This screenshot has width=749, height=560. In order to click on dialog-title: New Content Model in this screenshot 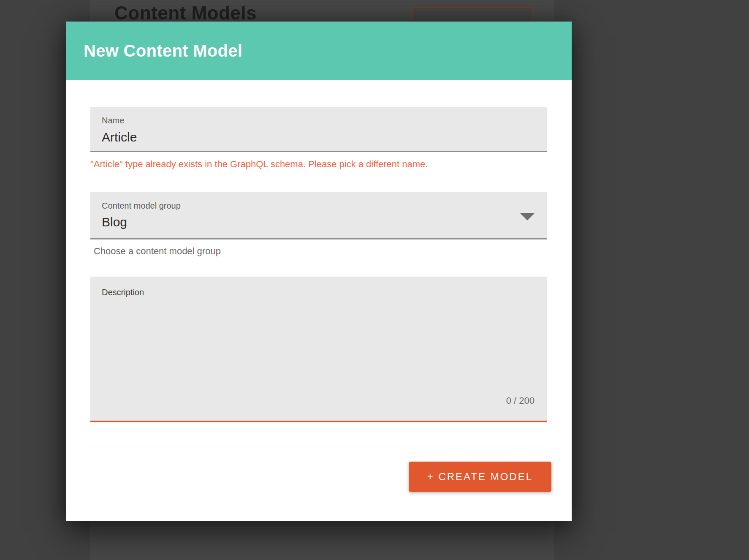, I will do `click(163, 51)`.